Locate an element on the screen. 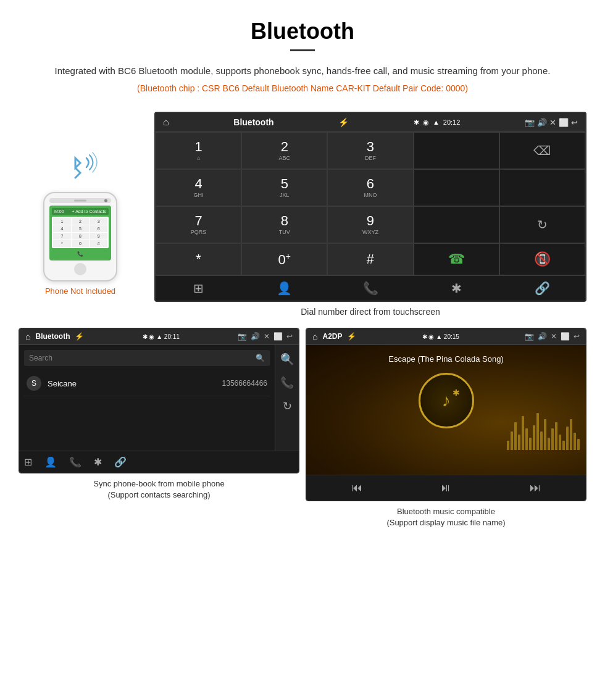 This screenshot has width=605, height=700. music-home-icon: ⌂ is located at coordinates (315, 336).